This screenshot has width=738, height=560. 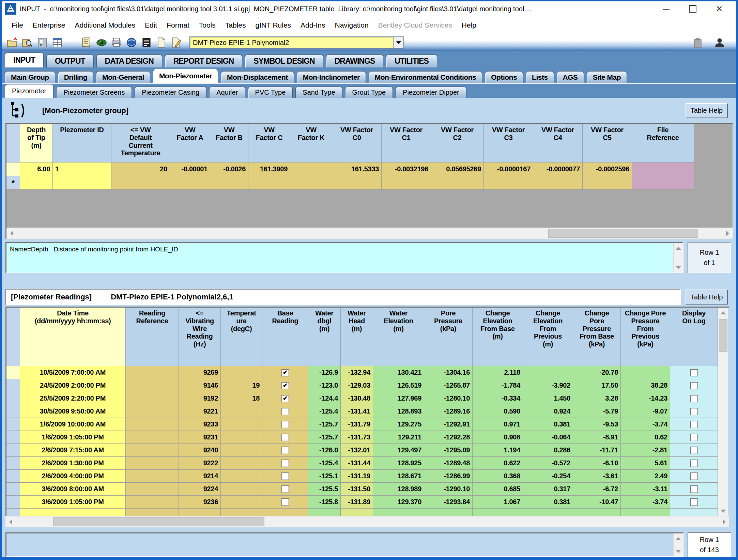 What do you see at coordinates (707, 297) in the screenshot?
I see `table-help-button-lower: Table Help` at bounding box center [707, 297].